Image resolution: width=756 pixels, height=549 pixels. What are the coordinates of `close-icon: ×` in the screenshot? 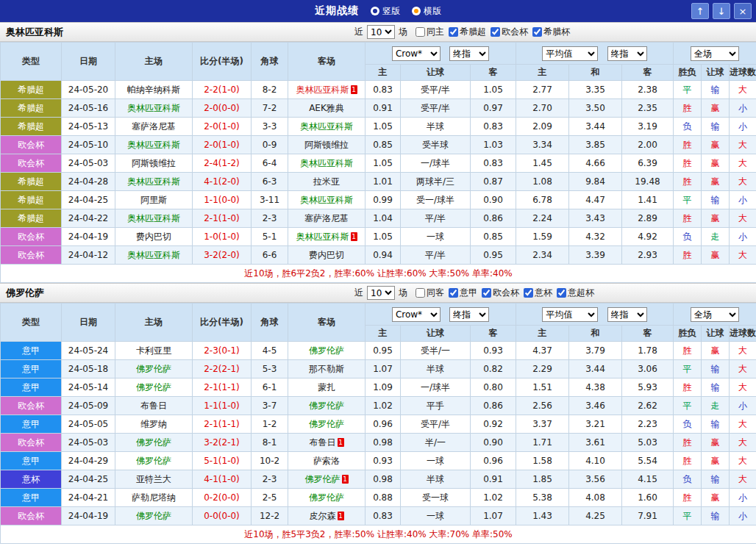 It's located at (743, 11).